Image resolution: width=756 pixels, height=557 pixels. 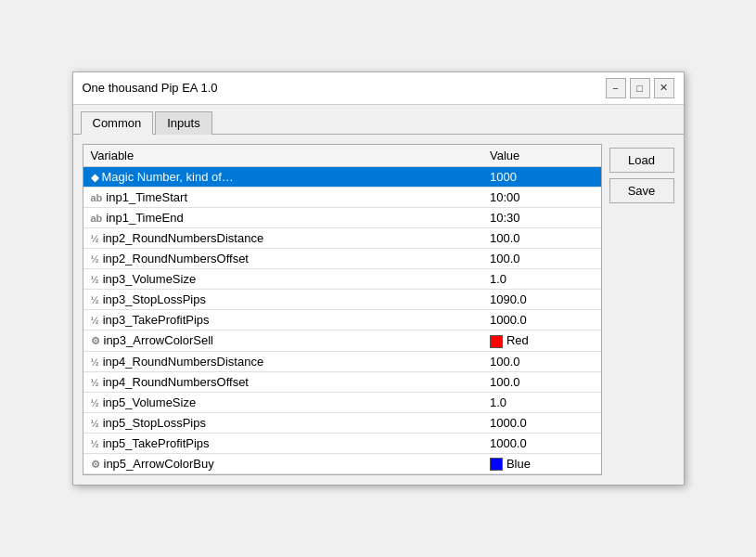 I want to click on diamond-icon: ◆, so click(x=95, y=178).